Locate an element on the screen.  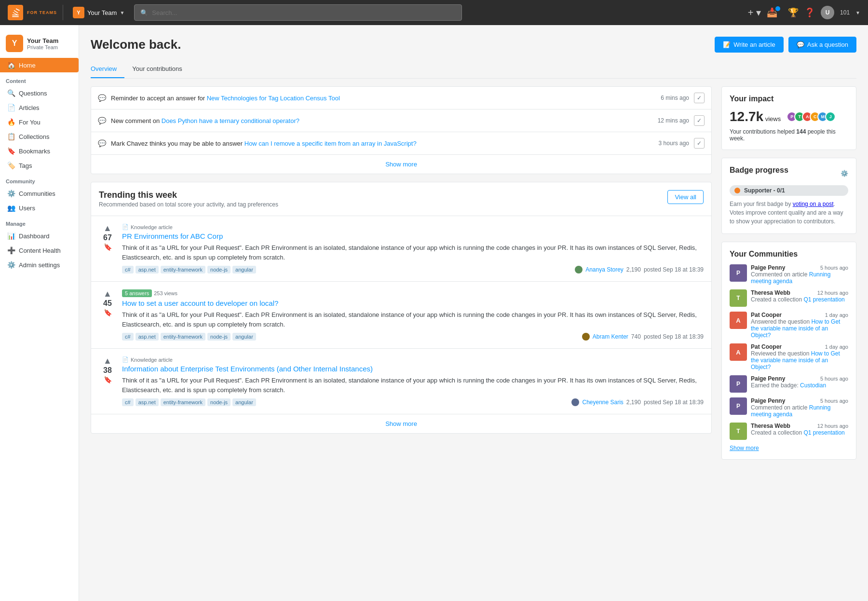
communities-icon: ⚙️ is located at coordinates (11, 193).